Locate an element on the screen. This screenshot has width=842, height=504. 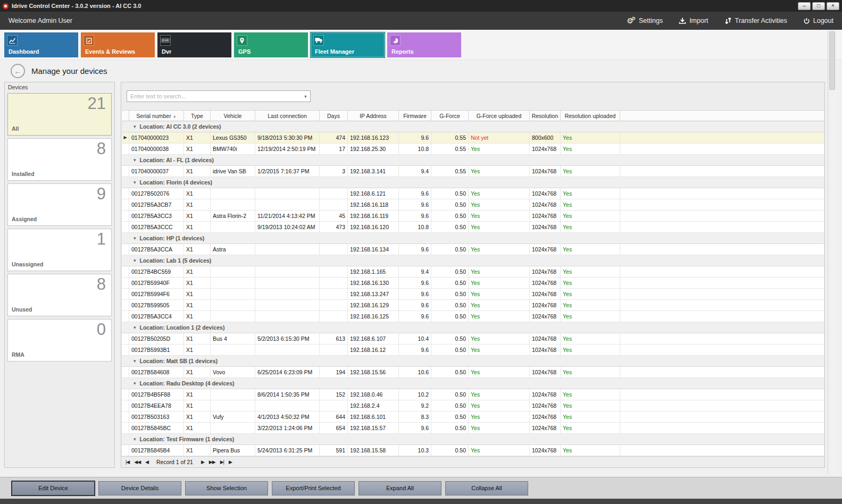
group-row: ▾Location: HP (1 devices) is located at coordinates (473, 238).